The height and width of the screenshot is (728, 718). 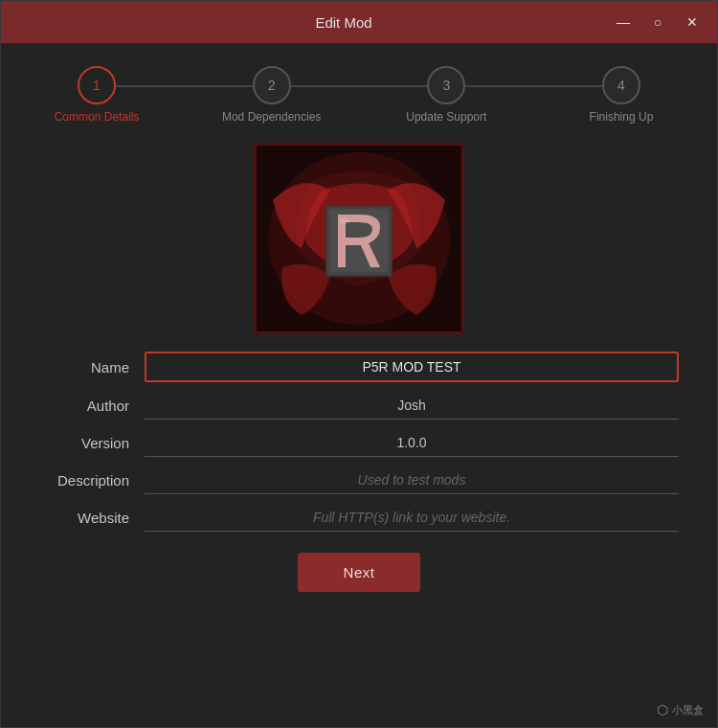 I want to click on step-2-label: Mod Dependencies, so click(x=272, y=117).